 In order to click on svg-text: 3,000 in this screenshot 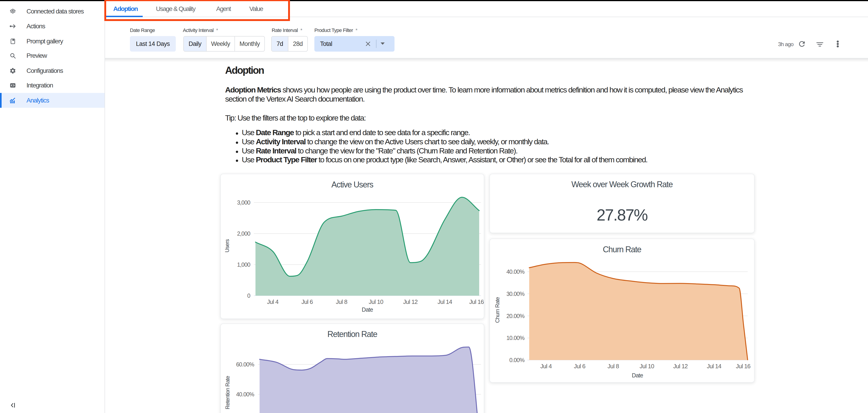, I will do `click(244, 203)`.